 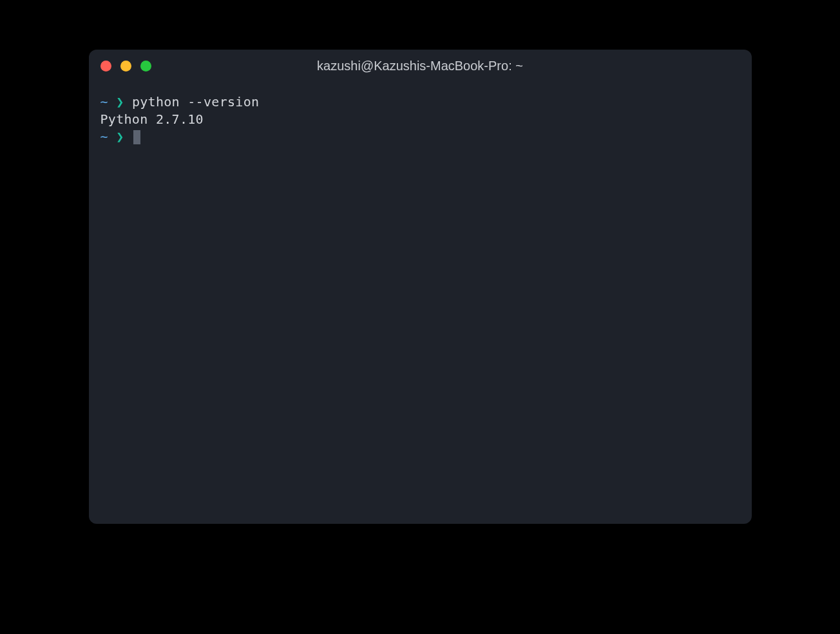 What do you see at coordinates (420, 137) in the screenshot?
I see `prompt-line: ~ ❯` at bounding box center [420, 137].